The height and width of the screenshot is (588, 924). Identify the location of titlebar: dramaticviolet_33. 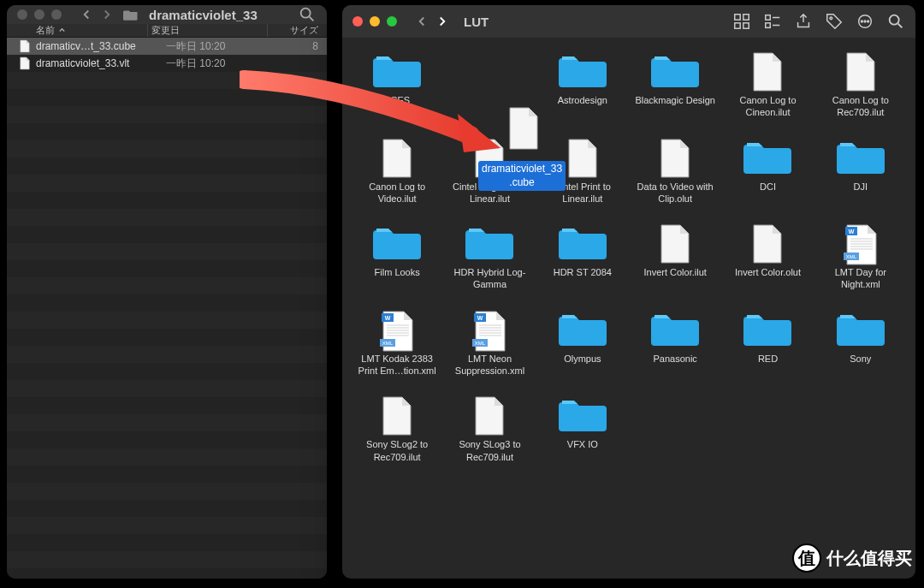
(167, 15).